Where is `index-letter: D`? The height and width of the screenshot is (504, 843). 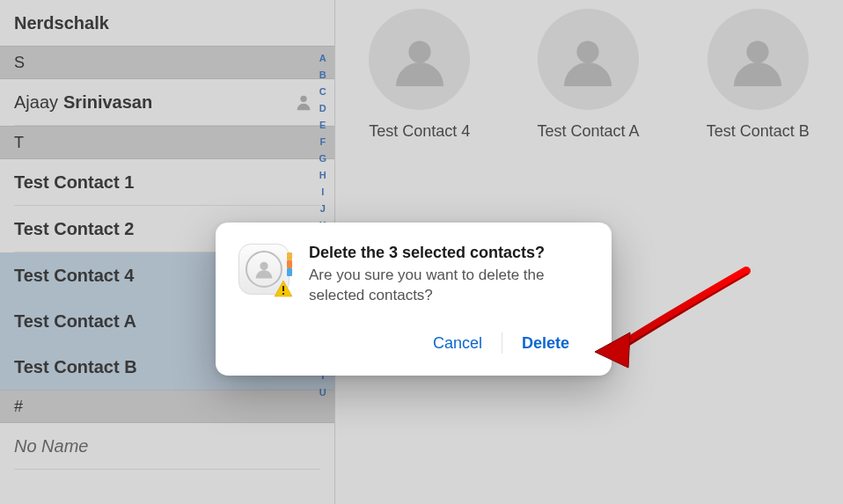
index-letter: D is located at coordinates (323, 108).